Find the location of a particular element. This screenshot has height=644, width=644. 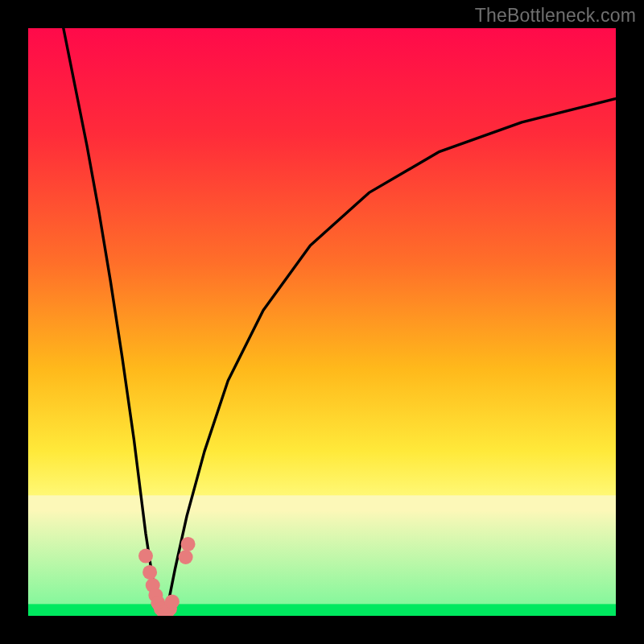

bottom-green-stripe is located at coordinates (322, 610).